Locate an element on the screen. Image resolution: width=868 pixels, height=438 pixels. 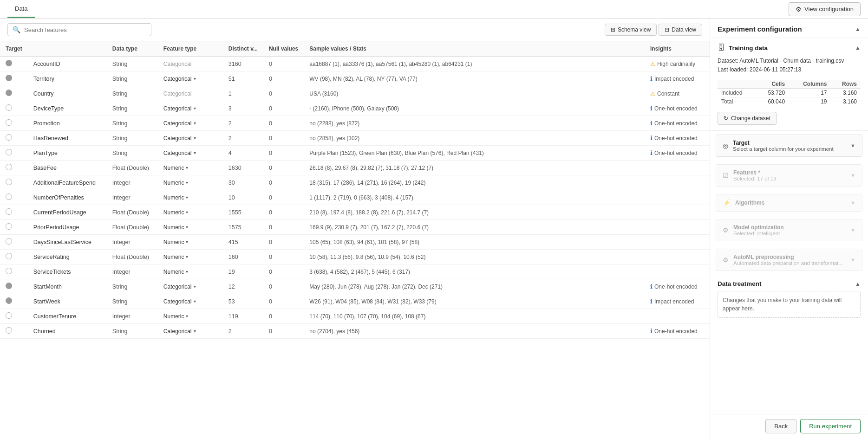
col-header-distinct: Distinct v... is located at coordinates (243, 49).